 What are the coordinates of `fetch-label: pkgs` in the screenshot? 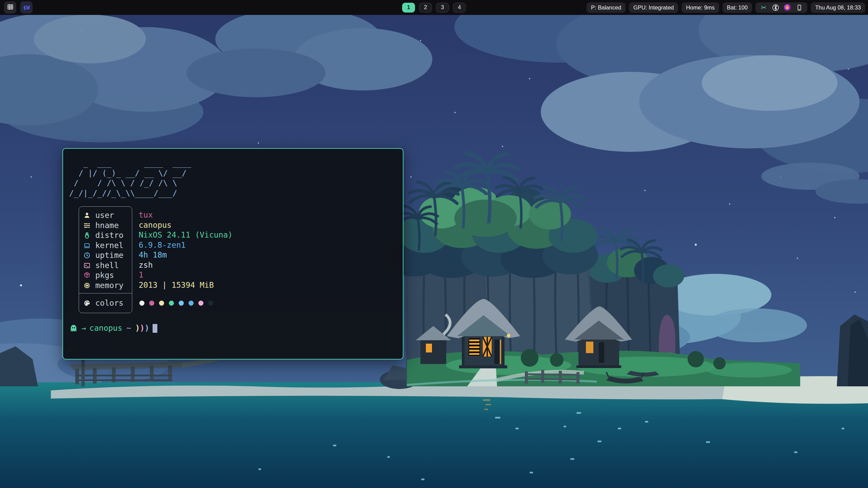 It's located at (104, 276).